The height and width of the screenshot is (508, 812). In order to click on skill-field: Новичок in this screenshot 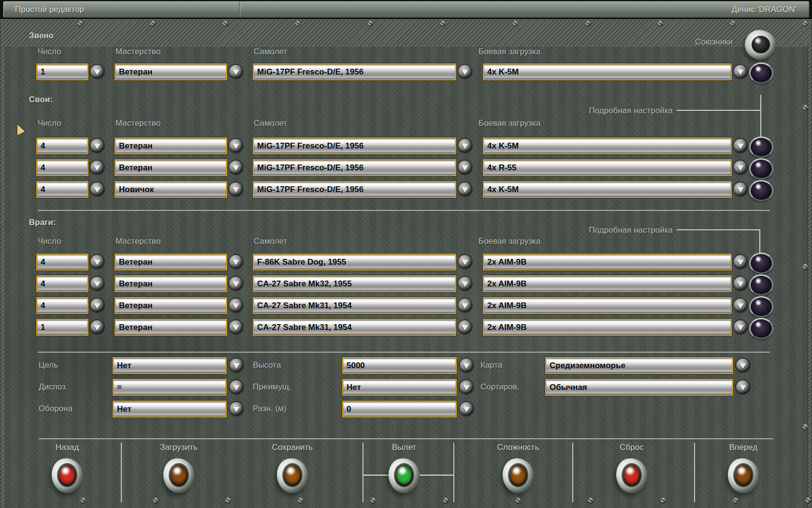, I will do `click(171, 190)`.